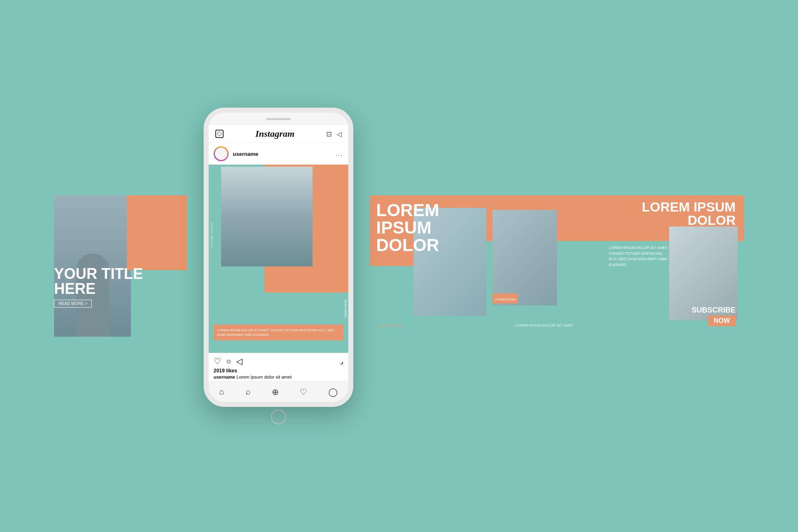 The width and height of the screenshot is (798, 532). Describe the element at coordinates (329, 134) in the screenshot. I see `activity-icon: ⊡` at that location.